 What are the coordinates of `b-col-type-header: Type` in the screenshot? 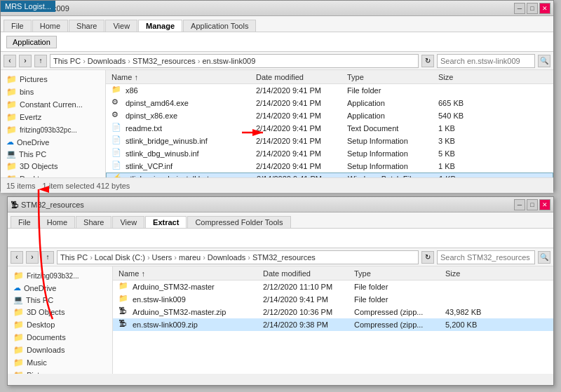 It's located at (400, 273).